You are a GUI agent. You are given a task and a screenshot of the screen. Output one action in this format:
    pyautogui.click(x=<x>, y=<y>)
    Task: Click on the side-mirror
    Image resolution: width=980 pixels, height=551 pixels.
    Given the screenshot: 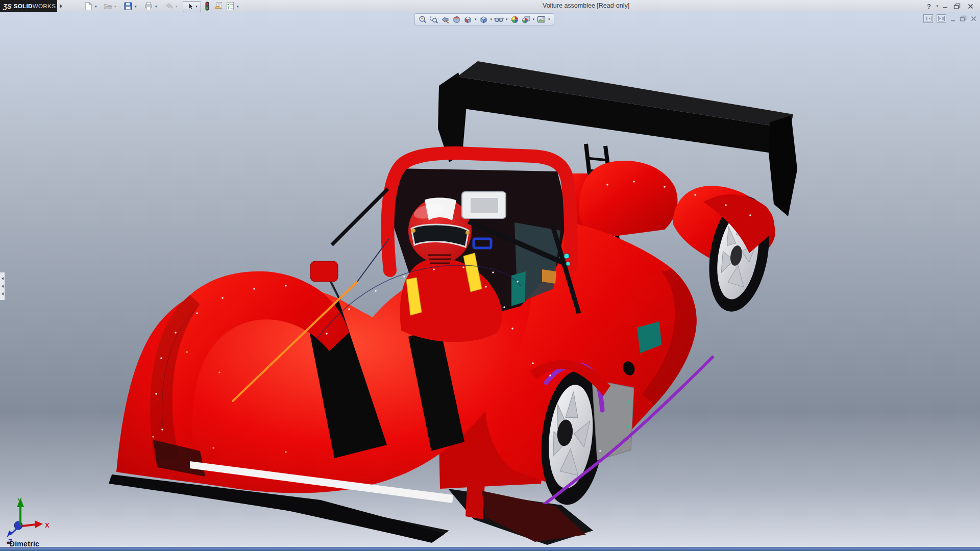 What is the action you would take?
    pyautogui.click(x=324, y=271)
    